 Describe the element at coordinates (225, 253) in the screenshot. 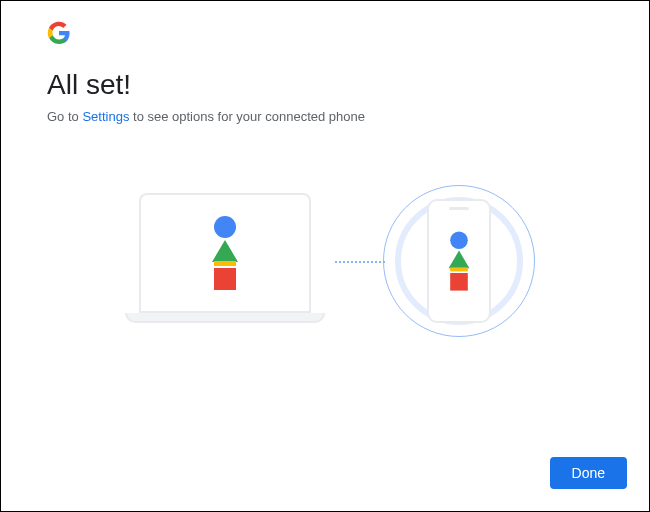

I see `laptop-shapes` at that location.